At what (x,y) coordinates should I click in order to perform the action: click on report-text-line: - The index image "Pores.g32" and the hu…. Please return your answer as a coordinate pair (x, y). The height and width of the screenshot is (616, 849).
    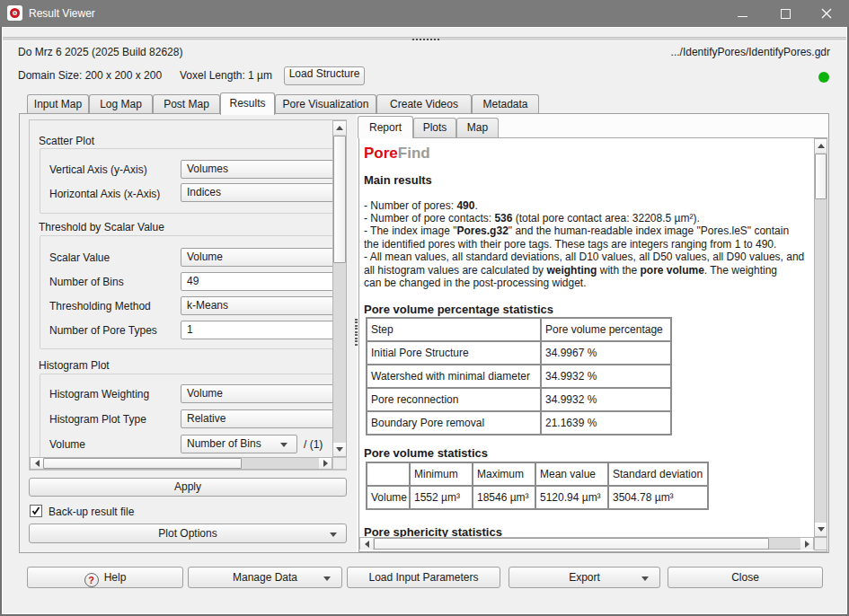
    Looking at the image, I should click on (588, 231).